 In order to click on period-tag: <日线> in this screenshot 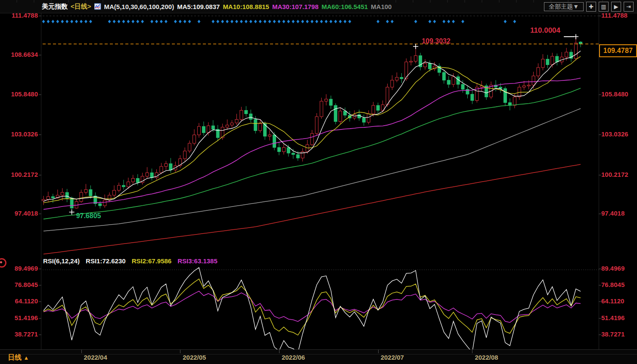, I will do `click(81, 7)`.